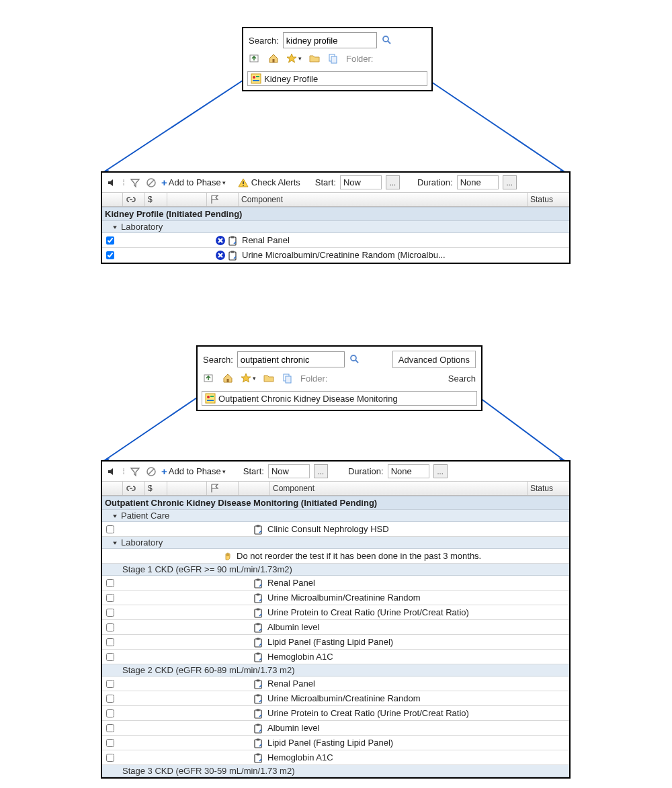 This screenshot has width=672, height=788. What do you see at coordinates (131, 488) in the screenshot?
I see `link-icon` at bounding box center [131, 488].